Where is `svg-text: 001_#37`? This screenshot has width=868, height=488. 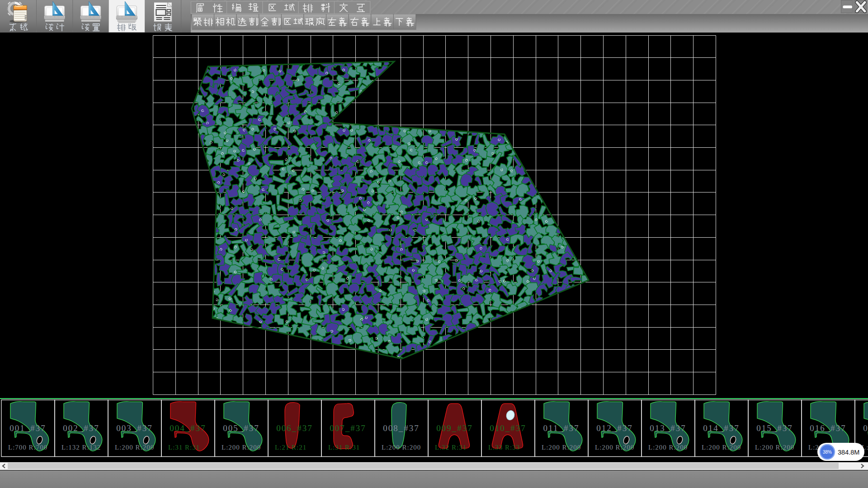
svg-text: 001_#37 is located at coordinates (28, 428).